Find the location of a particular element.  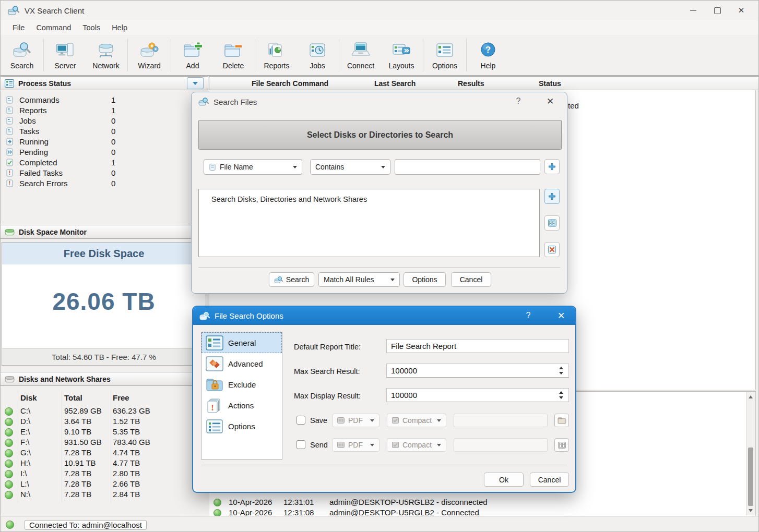

max-display-result-stepper is located at coordinates (478, 395).